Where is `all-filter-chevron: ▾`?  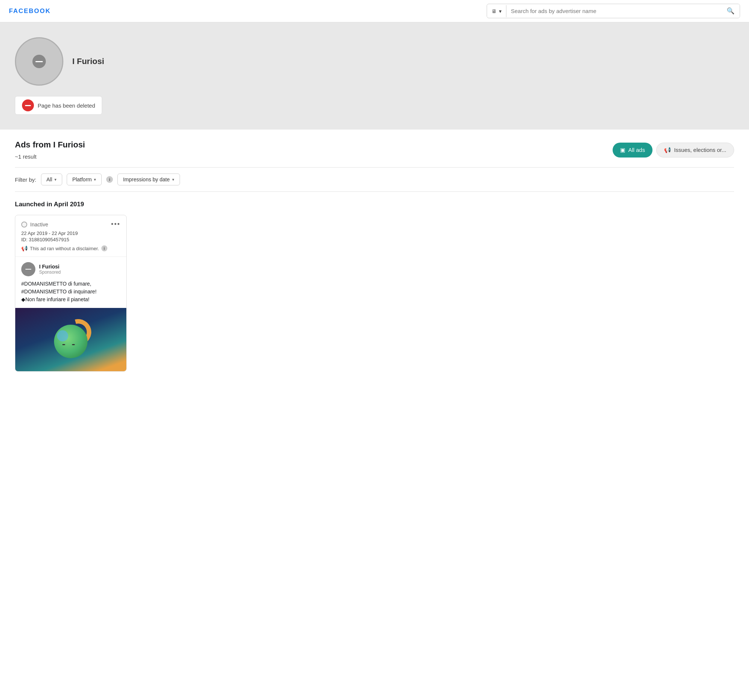 all-filter-chevron: ▾ is located at coordinates (55, 180).